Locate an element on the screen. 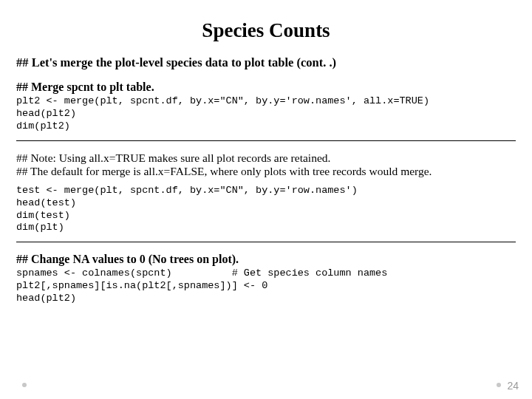 The width and height of the screenshot is (532, 399). code-test: test <- merge(plt, spcnt.df, by.x="CN", … is located at coordinates (266, 210).